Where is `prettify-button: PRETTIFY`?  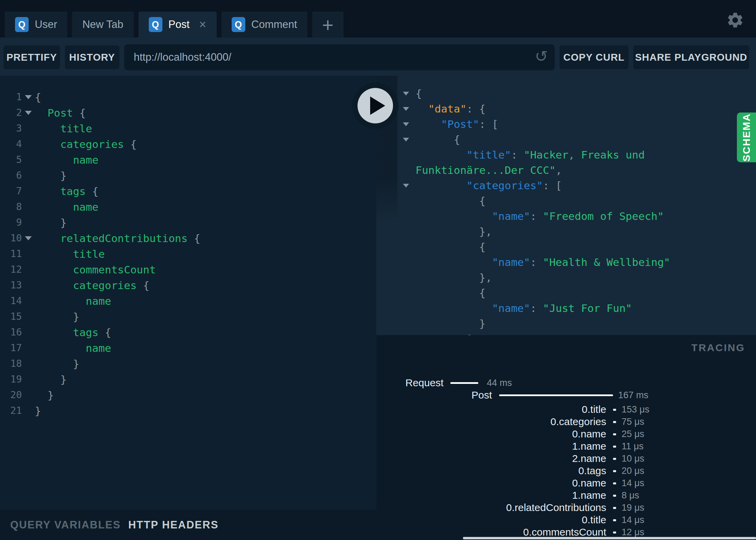
prettify-button: PRETTIFY is located at coordinates (32, 57).